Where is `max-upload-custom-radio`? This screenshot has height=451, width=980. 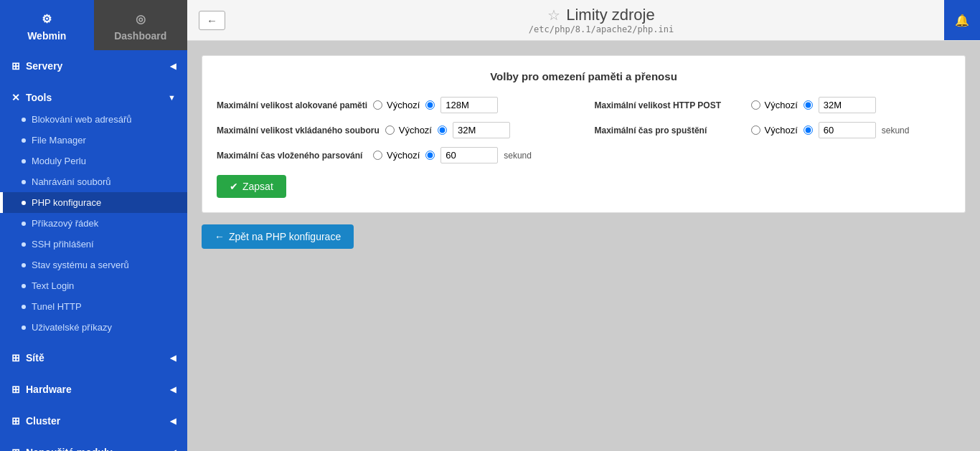 max-upload-custom-radio is located at coordinates (442, 130).